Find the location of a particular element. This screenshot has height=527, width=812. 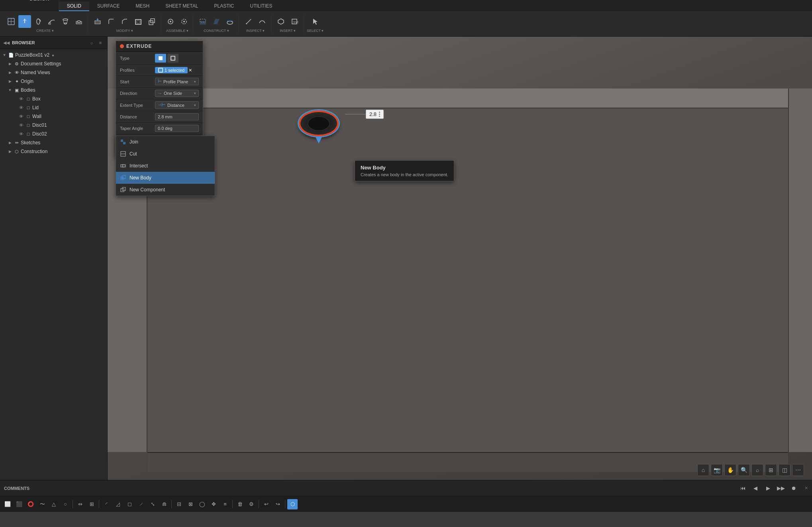

tab-surface: SURFACE is located at coordinates (108, 6).